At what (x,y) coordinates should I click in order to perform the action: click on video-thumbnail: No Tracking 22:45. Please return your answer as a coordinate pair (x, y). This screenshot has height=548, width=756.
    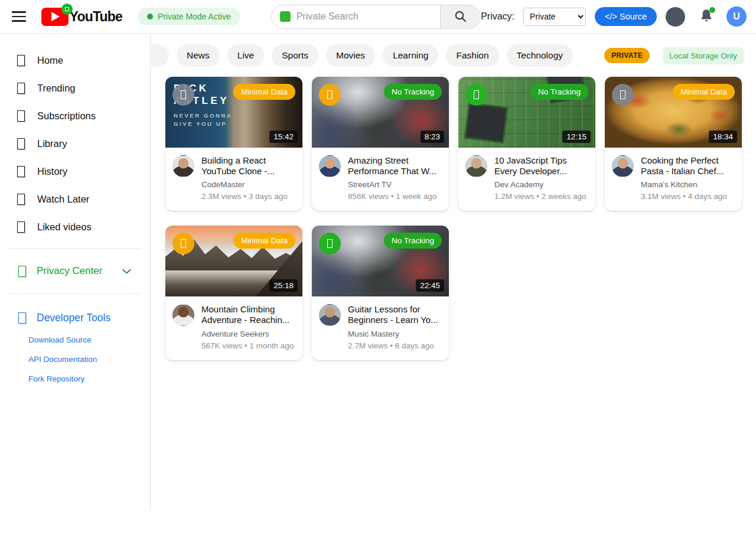
    Looking at the image, I should click on (380, 261).